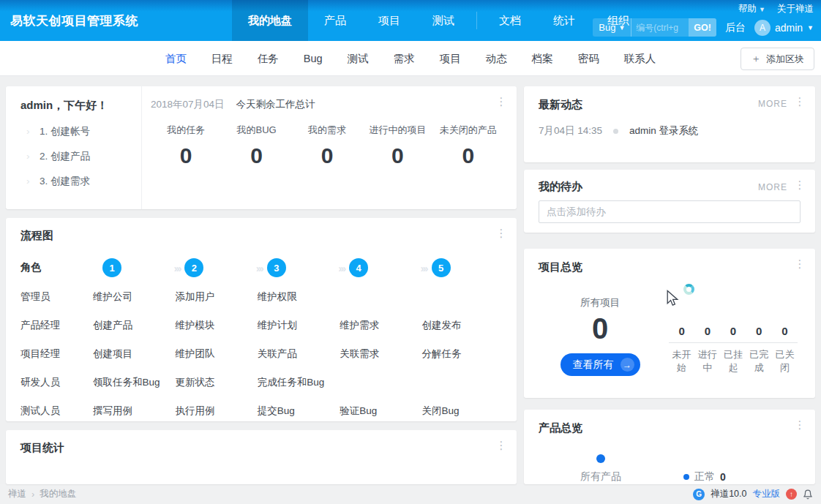 The height and width of the screenshot is (504, 821). What do you see at coordinates (261, 236) in the screenshot?
I see `card-title: 流程图` at bounding box center [261, 236].